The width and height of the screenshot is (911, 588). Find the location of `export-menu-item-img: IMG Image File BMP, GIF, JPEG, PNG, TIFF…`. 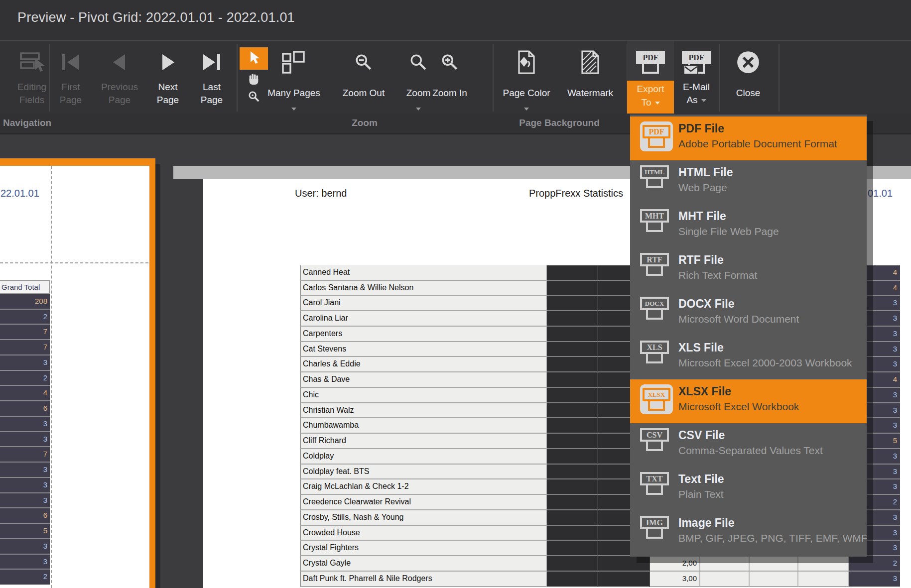

export-menu-item-img: IMG Image File BMP, GIF, JPEG, PNG, TIFF… is located at coordinates (748, 533).